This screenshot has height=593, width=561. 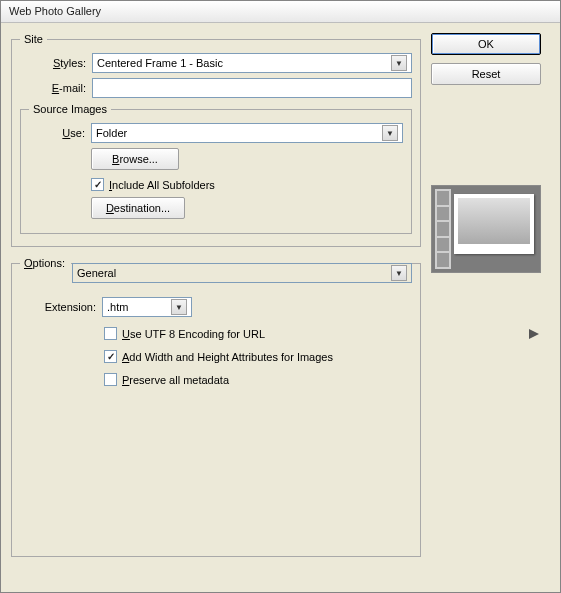 I want to click on extension-label: Extension:, so click(x=59, y=307).